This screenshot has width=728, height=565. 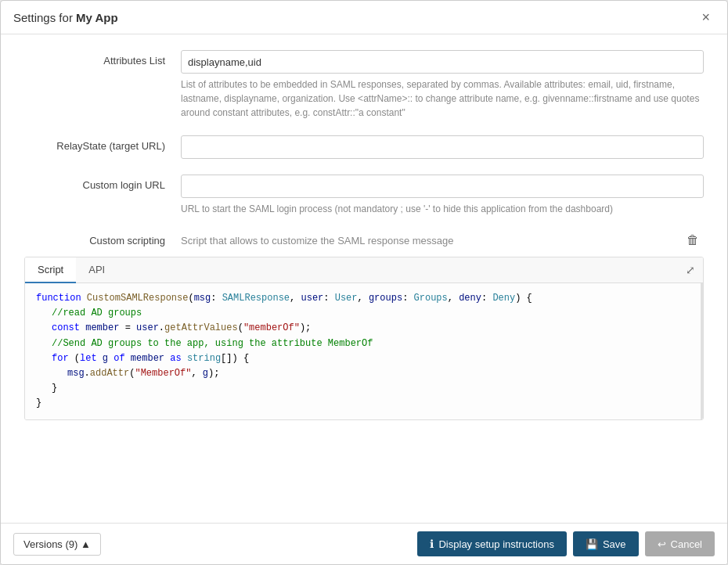 I want to click on attributes-list-label: Attributes List, so click(x=103, y=58).